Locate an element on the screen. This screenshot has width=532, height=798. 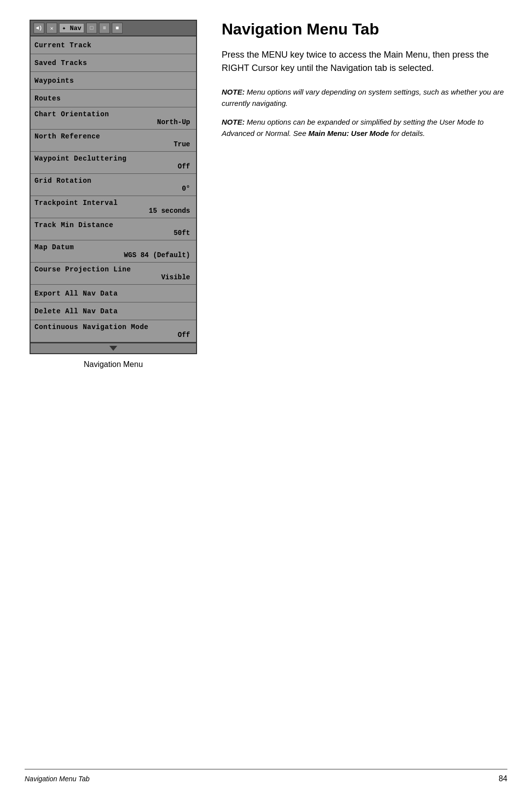
menu-item-track-min-distance-value: 50ft is located at coordinates (113, 233).